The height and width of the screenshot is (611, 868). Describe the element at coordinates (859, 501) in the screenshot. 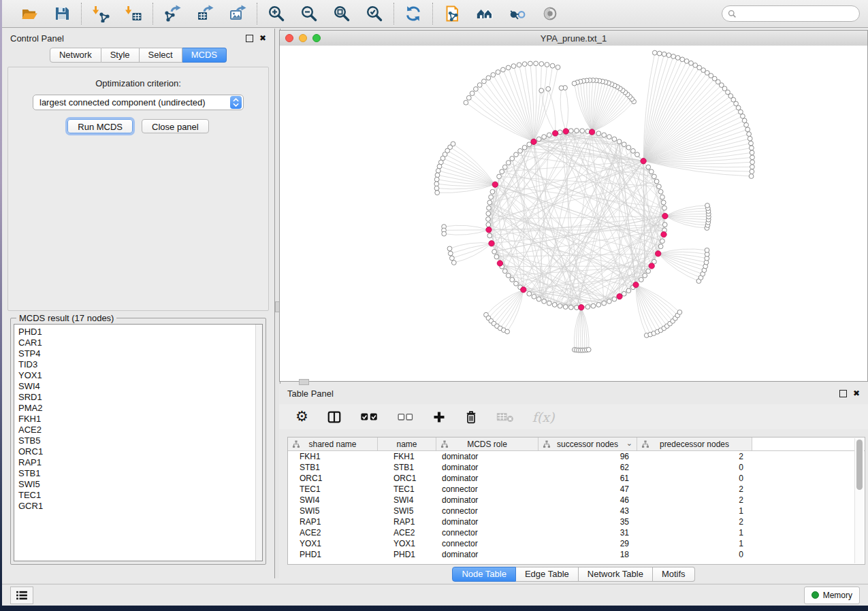

I see `table-scrollbar` at that location.